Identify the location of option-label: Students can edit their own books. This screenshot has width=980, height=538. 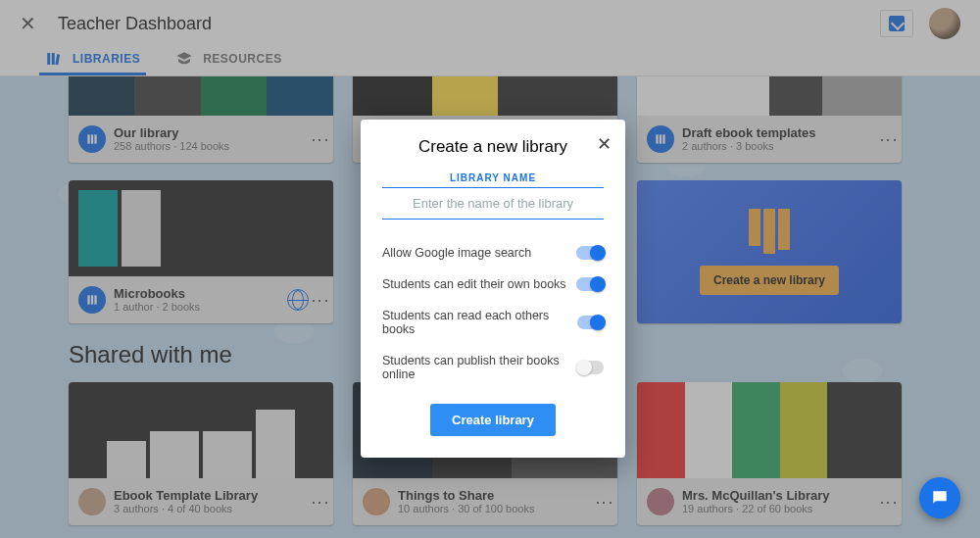
(474, 284).